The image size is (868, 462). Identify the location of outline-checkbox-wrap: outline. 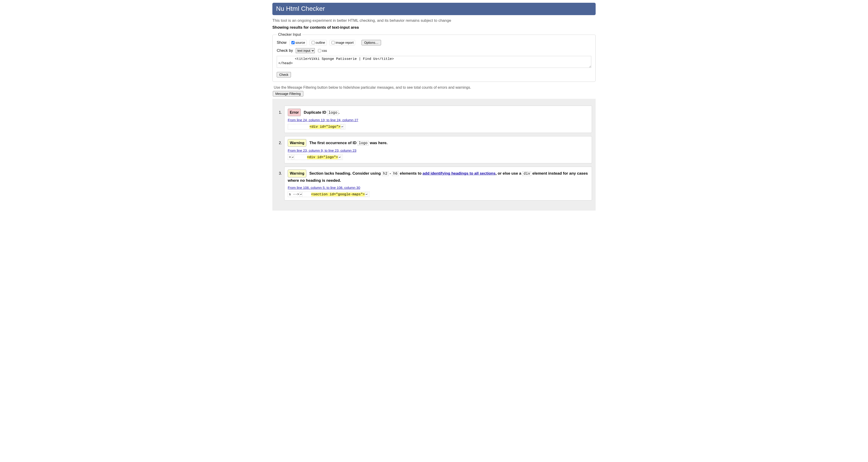
(318, 42).